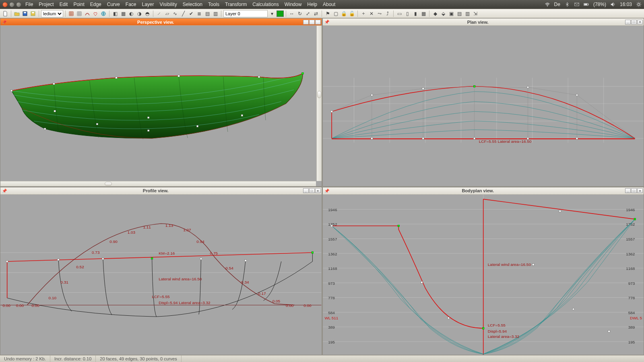 Image resolution: width=644 pixels, height=362 pixels. I want to click on views-2h-icon: ▯, so click(407, 14).